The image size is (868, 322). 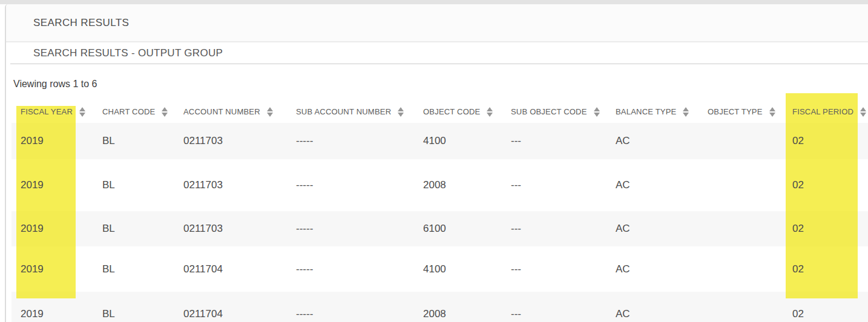 What do you see at coordinates (435, 229) in the screenshot?
I see `cell-value: 6100` at bounding box center [435, 229].